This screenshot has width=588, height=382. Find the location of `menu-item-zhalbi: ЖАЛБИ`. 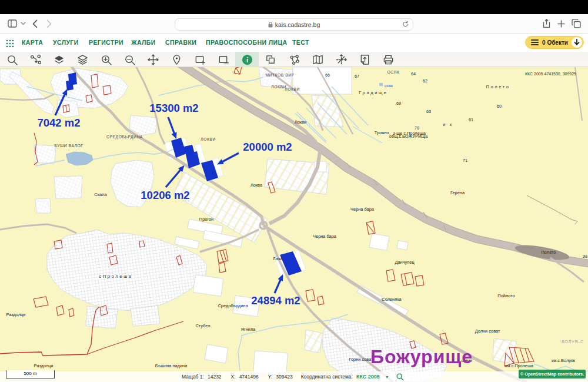

menu-item-zhalbi: ЖАЛБИ is located at coordinates (143, 42).